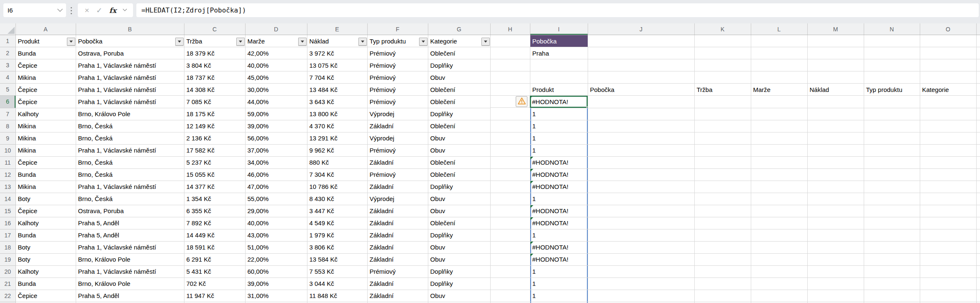 The height and width of the screenshot is (303, 980). Describe the element at coordinates (215, 211) in the screenshot. I see `cell-C15: 6 355 Kč` at that location.